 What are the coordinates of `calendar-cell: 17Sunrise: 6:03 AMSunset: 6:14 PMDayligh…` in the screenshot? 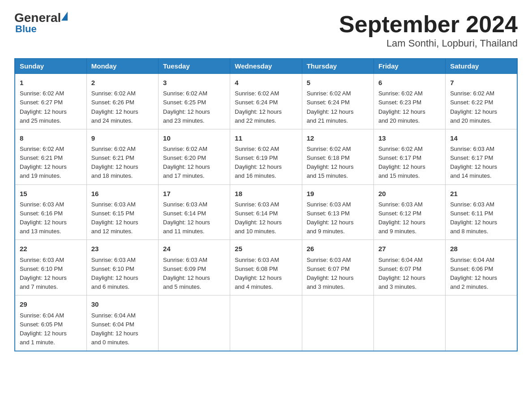 It's located at (194, 212).